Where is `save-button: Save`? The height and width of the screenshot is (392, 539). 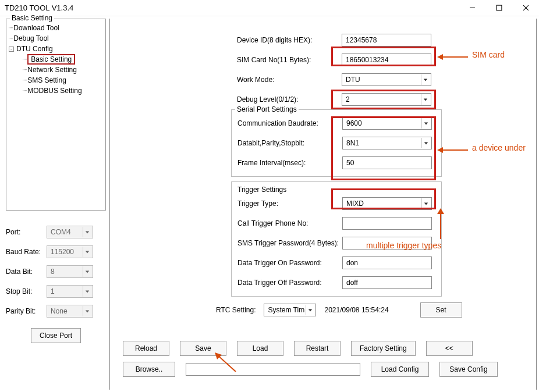 save-button: Save is located at coordinates (203, 348).